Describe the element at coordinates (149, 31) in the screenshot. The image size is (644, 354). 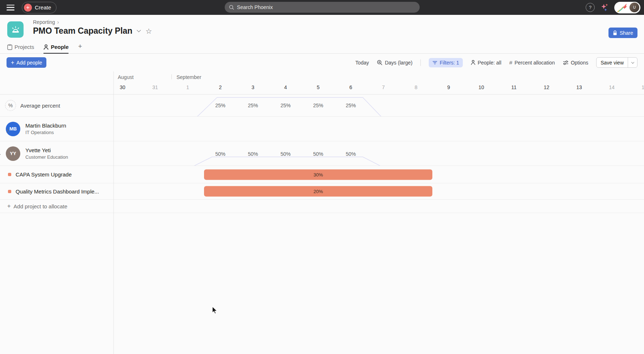
I see `favorite-star-icon` at that location.